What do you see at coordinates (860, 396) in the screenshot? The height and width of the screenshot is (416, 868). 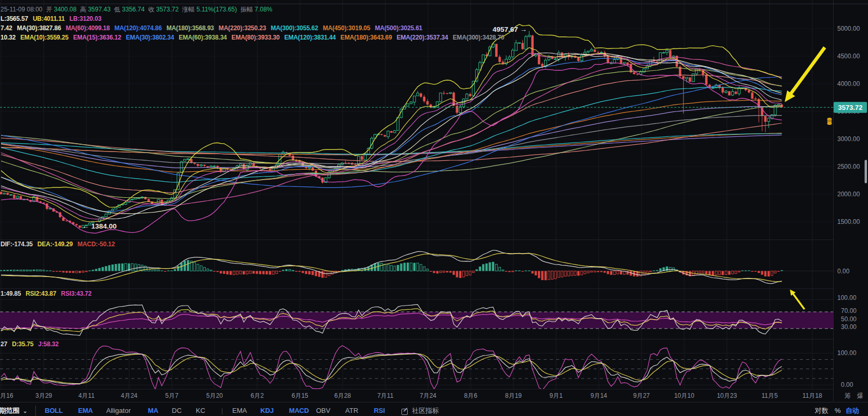 I see `svg-text: 爆` at bounding box center [860, 396].